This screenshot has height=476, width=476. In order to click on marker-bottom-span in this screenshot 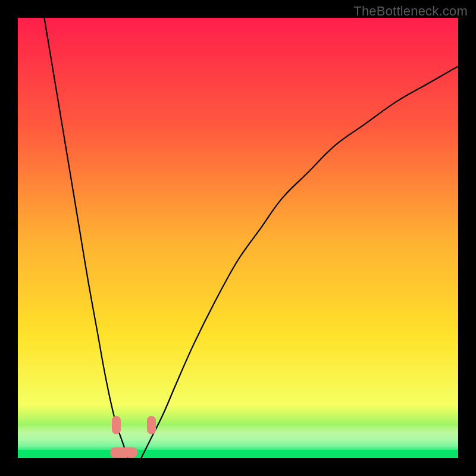, I will do `click(124, 453)`.